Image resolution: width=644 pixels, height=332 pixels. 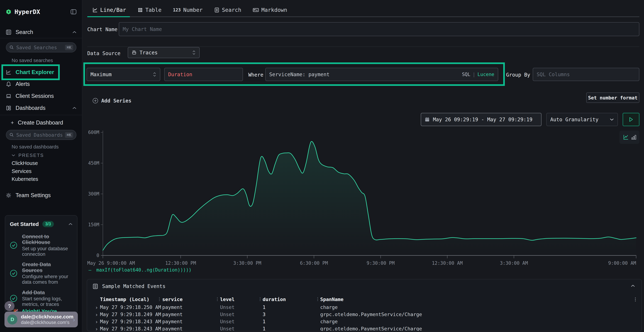 I want to click on svg-text: 12:30:00 AM, so click(x=447, y=263).